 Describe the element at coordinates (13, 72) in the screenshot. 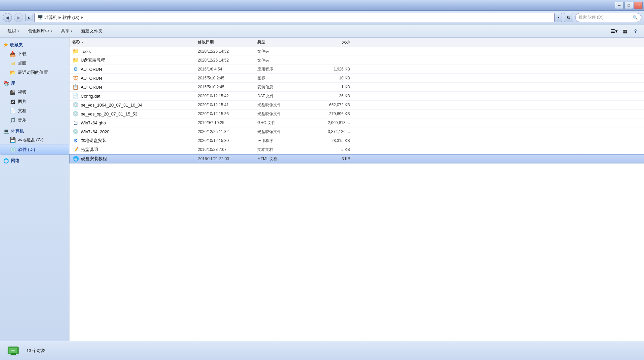

I see `recent-folder-icon: 📂` at that location.